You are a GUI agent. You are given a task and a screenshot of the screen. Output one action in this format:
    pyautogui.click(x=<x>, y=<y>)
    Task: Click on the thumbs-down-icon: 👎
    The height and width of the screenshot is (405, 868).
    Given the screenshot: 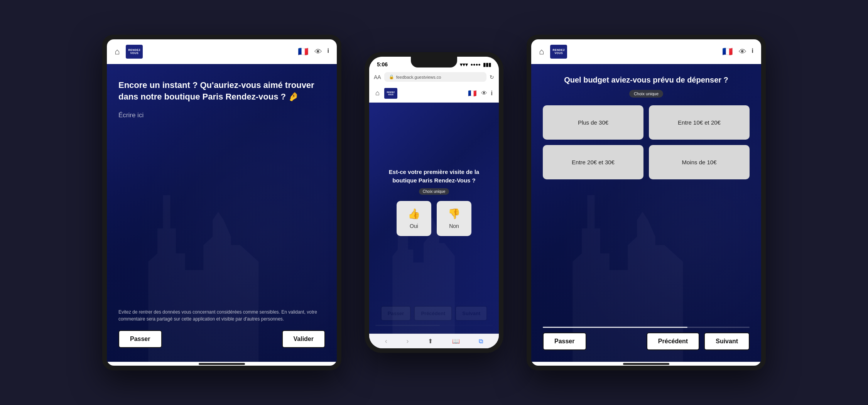 What is the action you would take?
    pyautogui.click(x=454, y=214)
    